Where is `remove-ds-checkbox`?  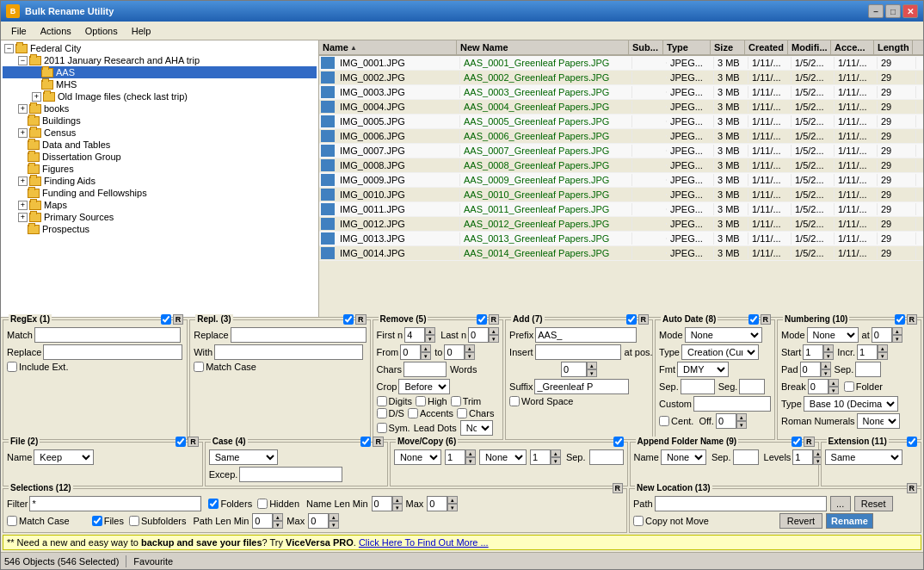 remove-ds-checkbox is located at coordinates (382, 413).